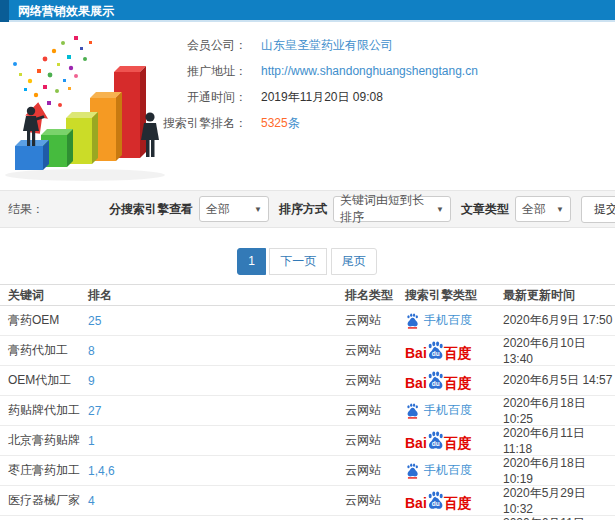  What do you see at coordinates (308, 11) in the screenshot?
I see `top-title-bar: 网络营销效果展示` at bounding box center [308, 11].